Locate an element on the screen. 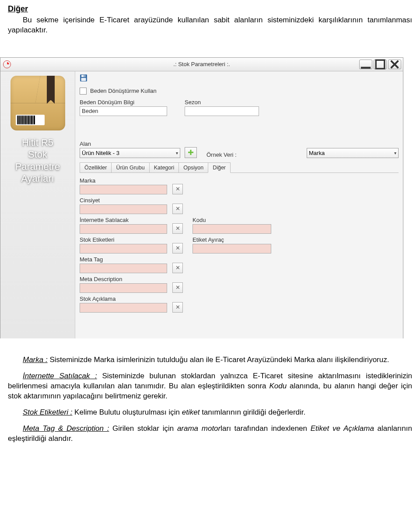  tab-bar: Özellikler Ürün Grubu Kategori Opsiyon D… is located at coordinates (239, 167).